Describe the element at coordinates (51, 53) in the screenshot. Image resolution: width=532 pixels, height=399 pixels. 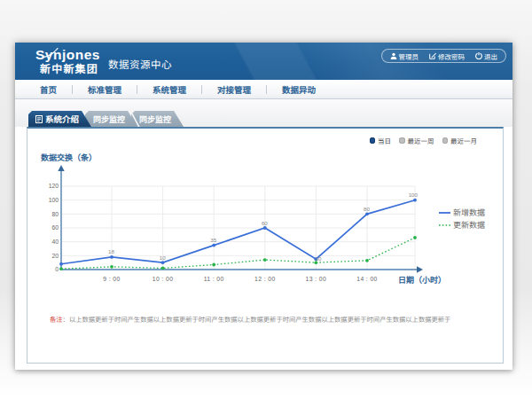
I see `logo-swoosh-icon` at that location.